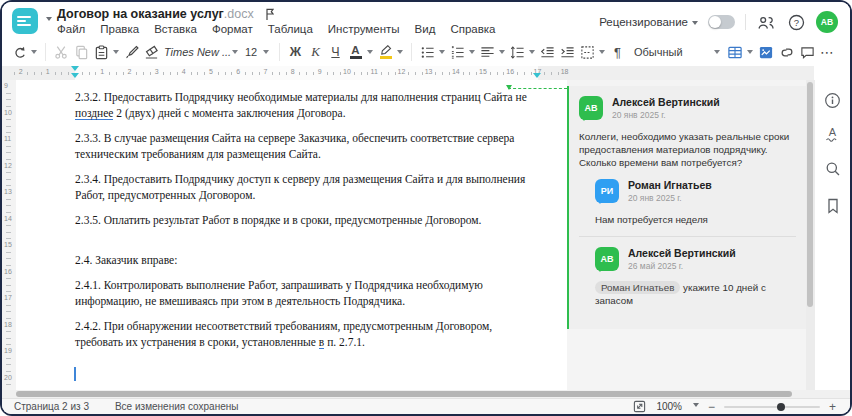 The width and height of the screenshot is (852, 416). What do you see at coordinates (735, 52) in the screenshot?
I see `insert-table-button` at bounding box center [735, 52].